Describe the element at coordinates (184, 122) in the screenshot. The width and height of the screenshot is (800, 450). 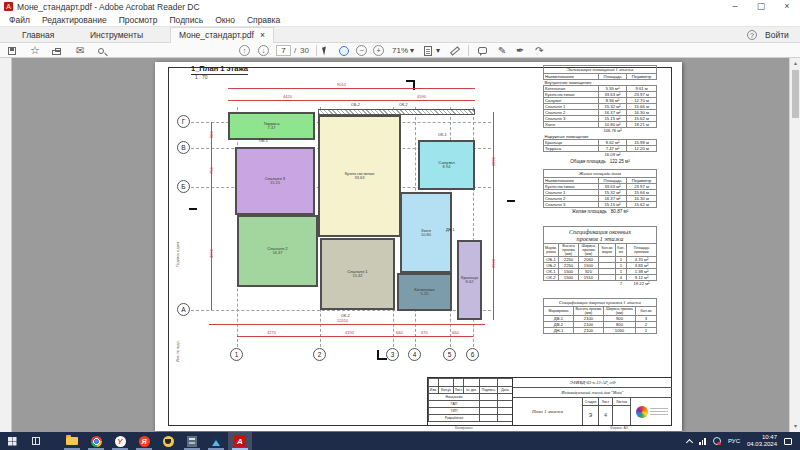
I see `axis-bubble-g: Г` at that location.